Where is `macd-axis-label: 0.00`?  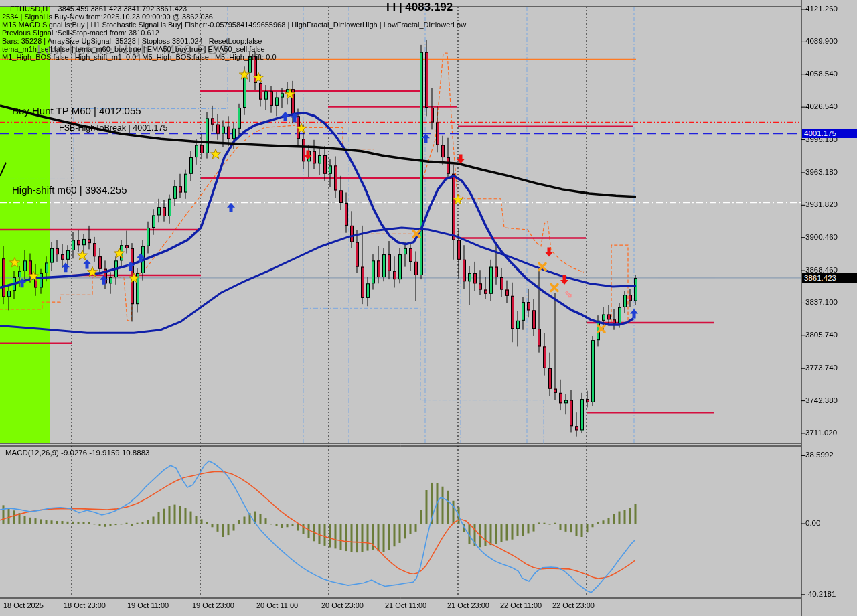 macd-axis-label: 0.00 is located at coordinates (813, 523).